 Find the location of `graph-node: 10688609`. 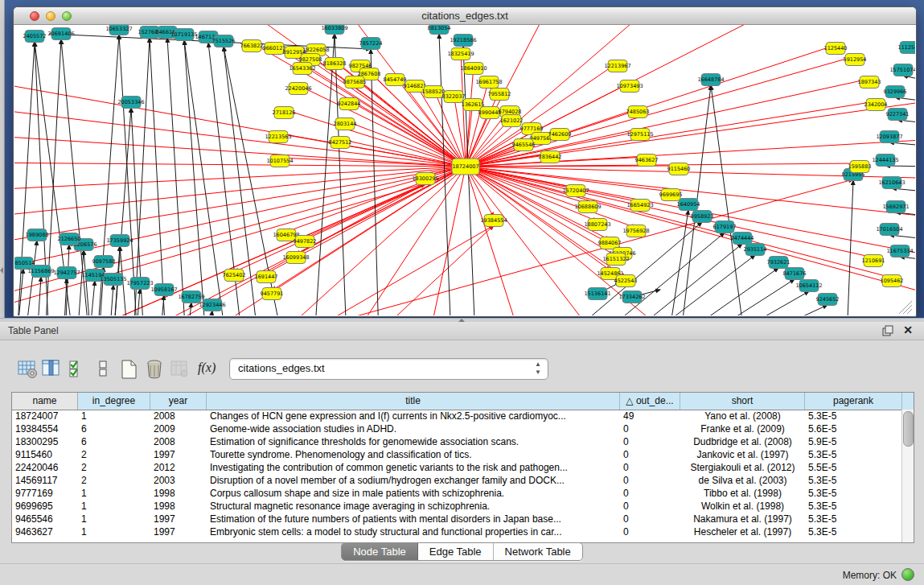

graph-node: 10688609 is located at coordinates (587, 208).